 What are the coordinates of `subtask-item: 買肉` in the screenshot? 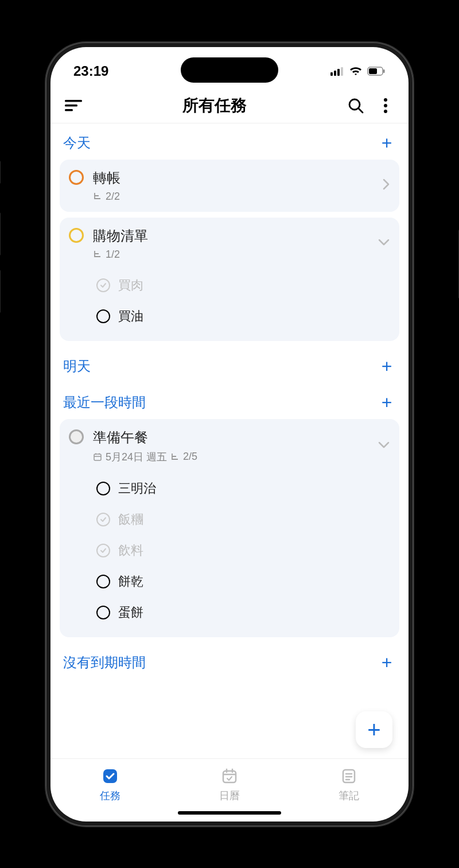 It's located at (243, 285).